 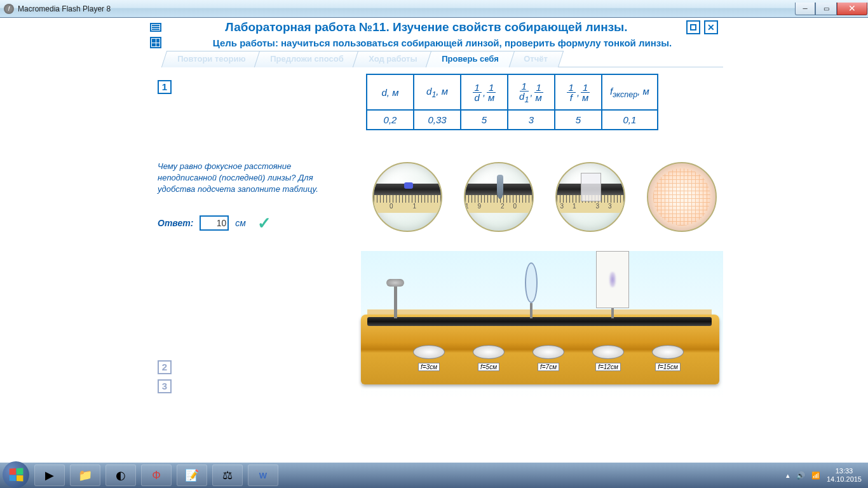 What do you see at coordinates (816, 475) in the screenshot?
I see `tray-network-icon: 📶` at bounding box center [816, 475].